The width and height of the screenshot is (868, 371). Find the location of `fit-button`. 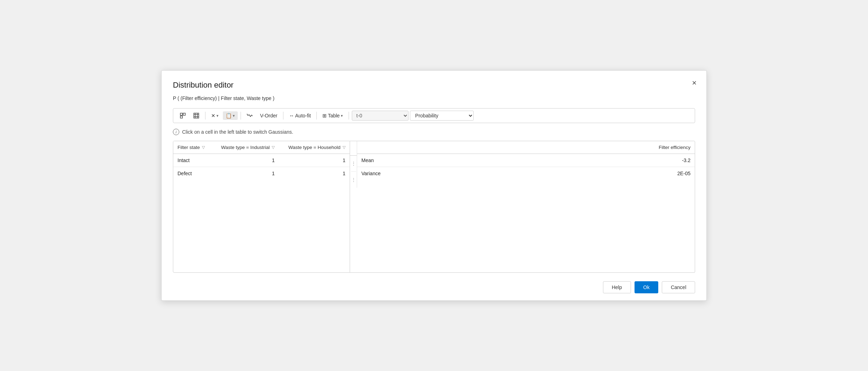

fit-button is located at coordinates (183, 116).